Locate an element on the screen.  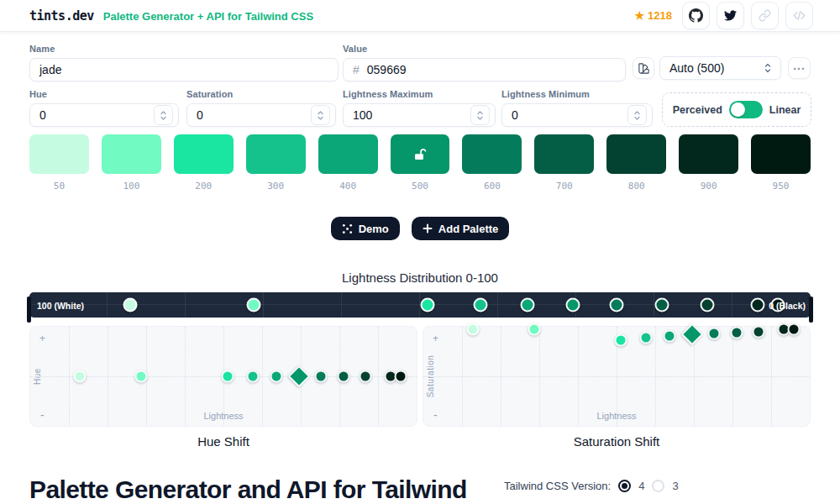
swatch-500: 500 is located at coordinates (420, 163).